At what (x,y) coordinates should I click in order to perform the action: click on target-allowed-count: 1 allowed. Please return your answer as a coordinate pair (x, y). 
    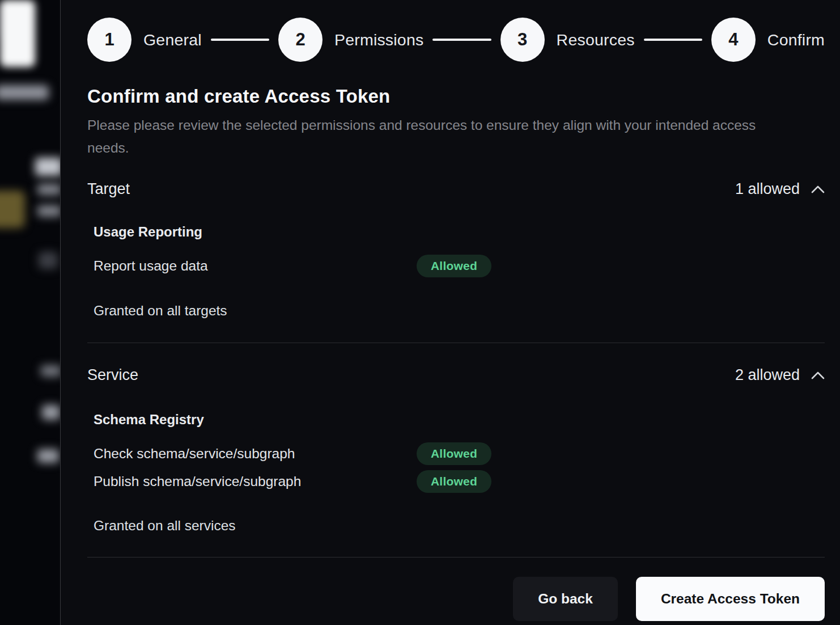
    Looking at the image, I should click on (767, 189).